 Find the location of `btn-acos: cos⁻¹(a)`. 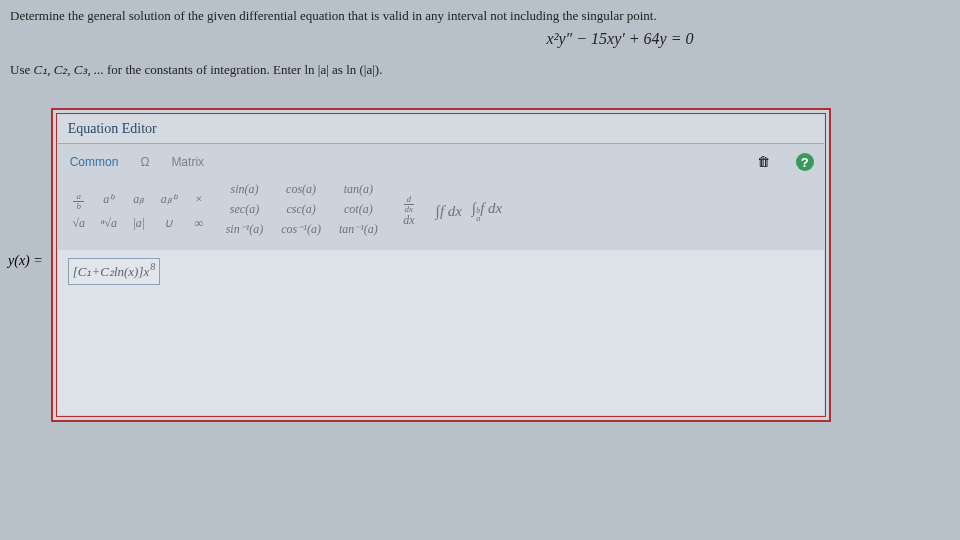

btn-acos: cos⁻¹(a) is located at coordinates (301, 231).